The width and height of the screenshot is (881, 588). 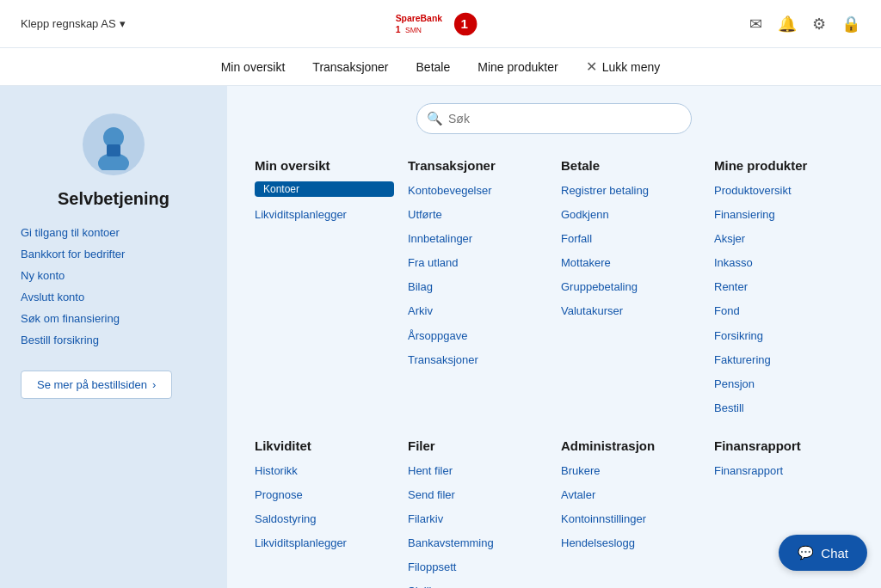 What do you see at coordinates (324, 215) in the screenshot?
I see `menu-link-min-oversikt-0: Likviditsplanlegger` at bounding box center [324, 215].